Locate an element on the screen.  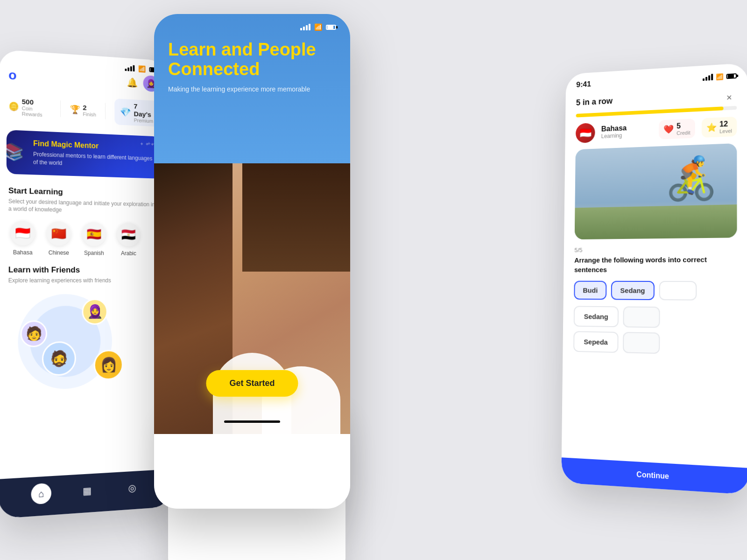
continue-button: Continue is located at coordinates (654, 476).